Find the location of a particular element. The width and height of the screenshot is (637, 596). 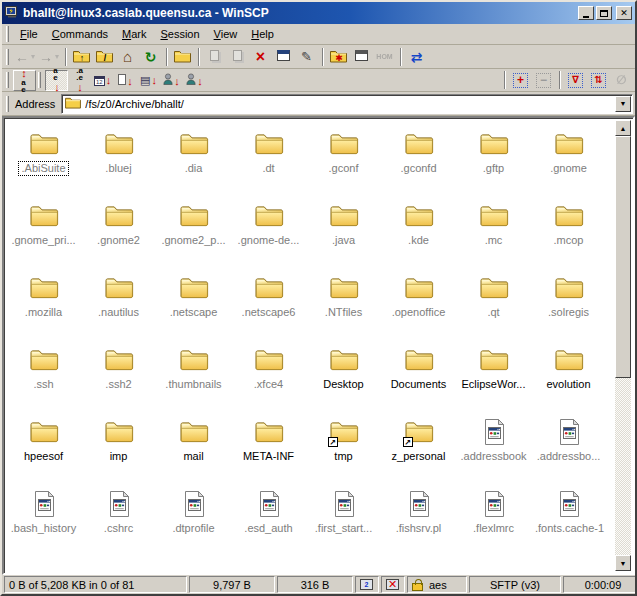

file-item: .gconf is located at coordinates (344, 161).